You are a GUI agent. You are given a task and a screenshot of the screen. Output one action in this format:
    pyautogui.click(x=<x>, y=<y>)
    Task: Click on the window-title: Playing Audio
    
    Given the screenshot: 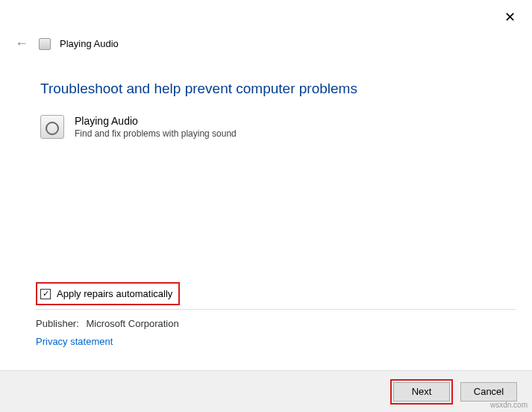 What is the action you would take?
    pyautogui.click(x=90, y=43)
    